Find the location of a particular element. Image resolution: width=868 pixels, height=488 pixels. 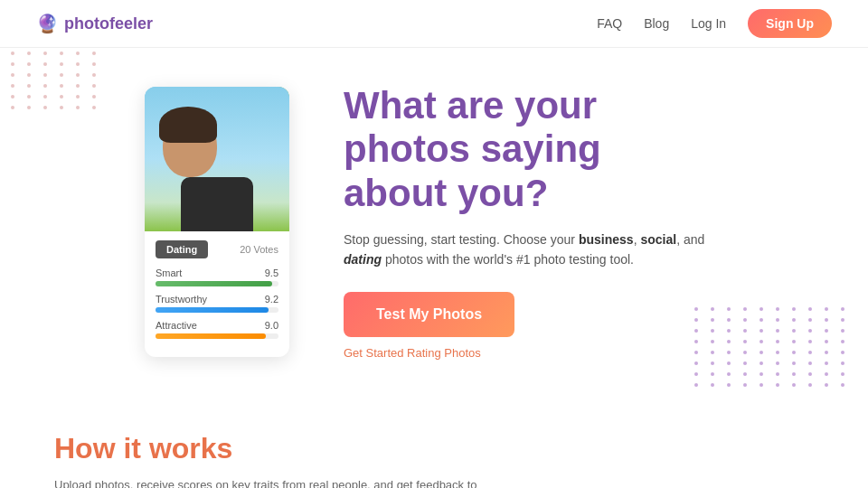

rating-value-smart: 9.5 is located at coordinates (271, 273).